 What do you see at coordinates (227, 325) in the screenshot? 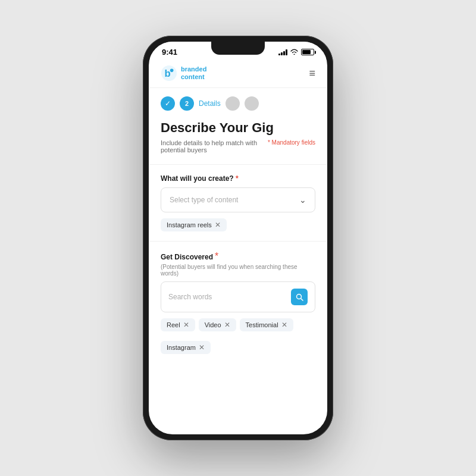
I see `remove-tag-video: ✕` at bounding box center [227, 325].